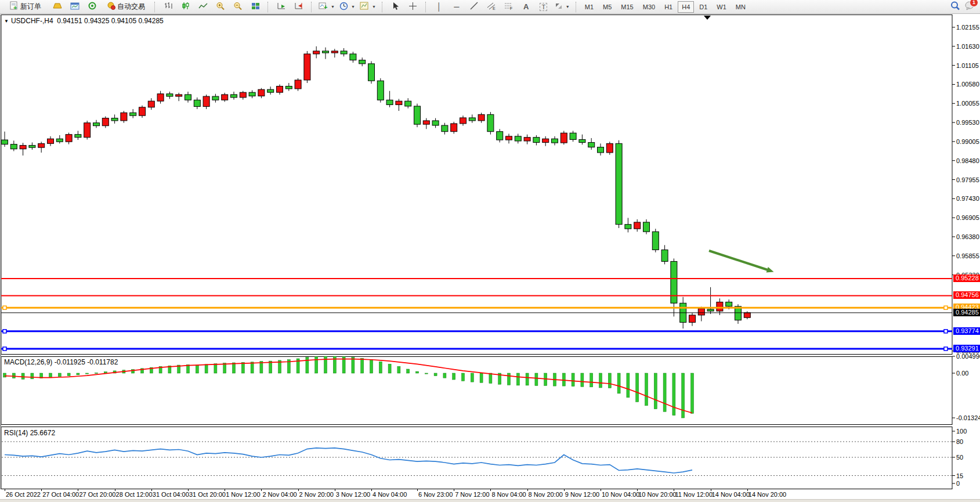 The width and height of the screenshot is (980, 502). I want to click on news-button: 1, so click(970, 7).